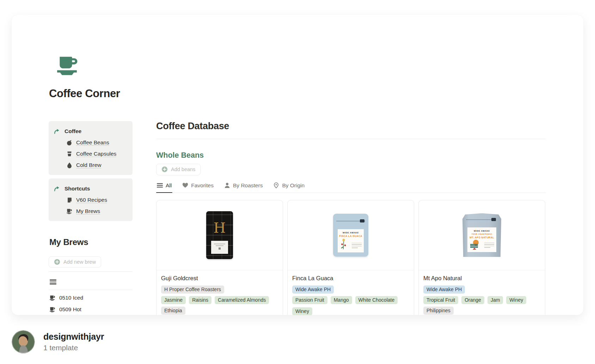  What do you see at coordinates (351, 235) in the screenshot?
I see `card-cover: WIDE AWAKE FINCA LA GUACA` at bounding box center [351, 235].